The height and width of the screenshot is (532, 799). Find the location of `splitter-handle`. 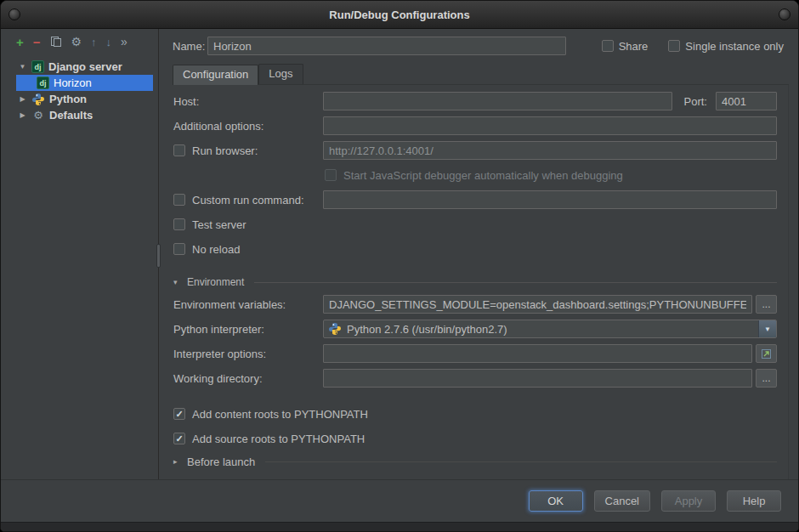

splitter-handle is located at coordinates (158, 256).